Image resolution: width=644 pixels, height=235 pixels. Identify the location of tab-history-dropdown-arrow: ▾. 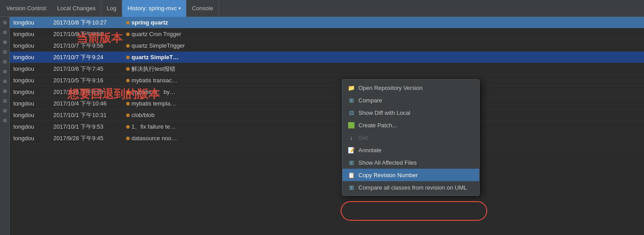
(179, 8).